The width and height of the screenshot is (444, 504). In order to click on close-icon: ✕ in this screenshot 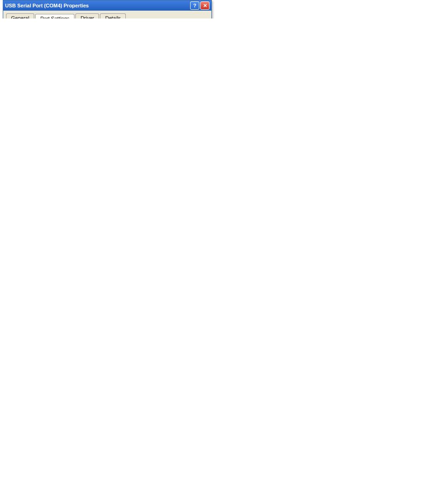, I will do `click(205, 6)`.